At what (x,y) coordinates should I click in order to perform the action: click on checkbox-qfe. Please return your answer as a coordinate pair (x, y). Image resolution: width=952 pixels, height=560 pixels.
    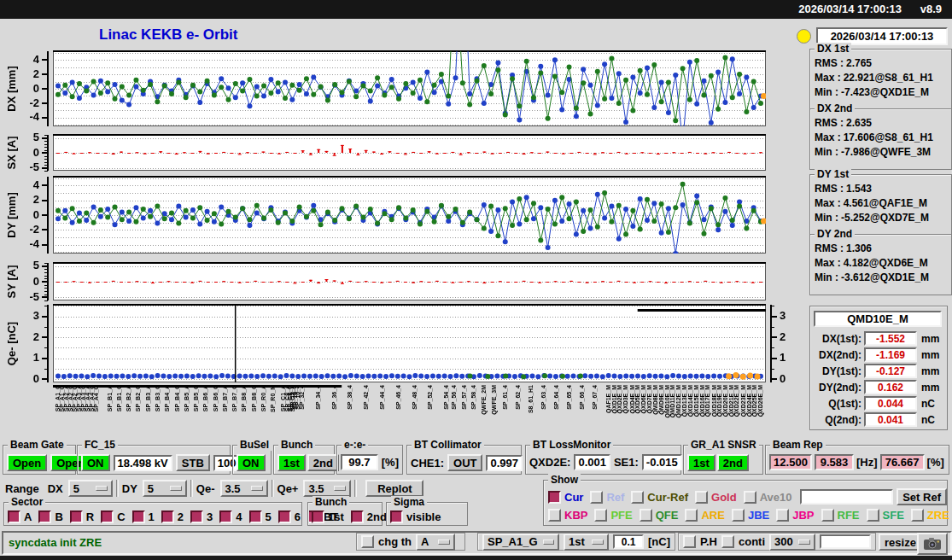
    Looking at the image, I should click on (645, 516).